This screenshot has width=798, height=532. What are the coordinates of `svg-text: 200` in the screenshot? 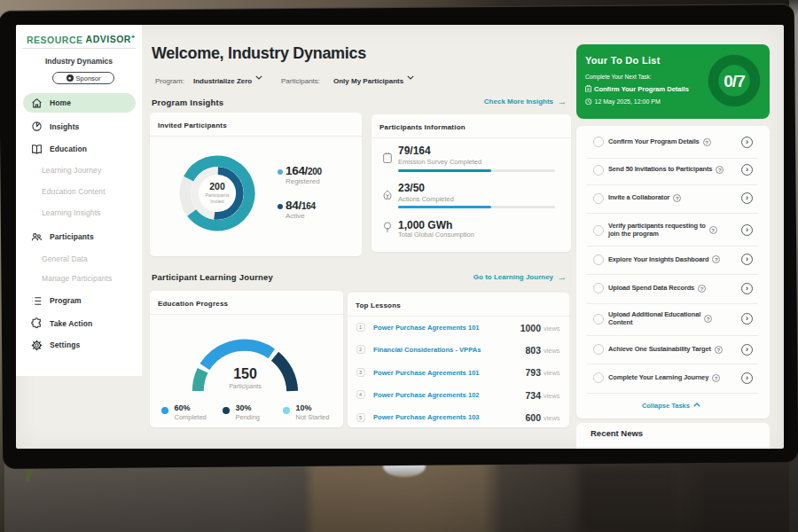 It's located at (217, 186).